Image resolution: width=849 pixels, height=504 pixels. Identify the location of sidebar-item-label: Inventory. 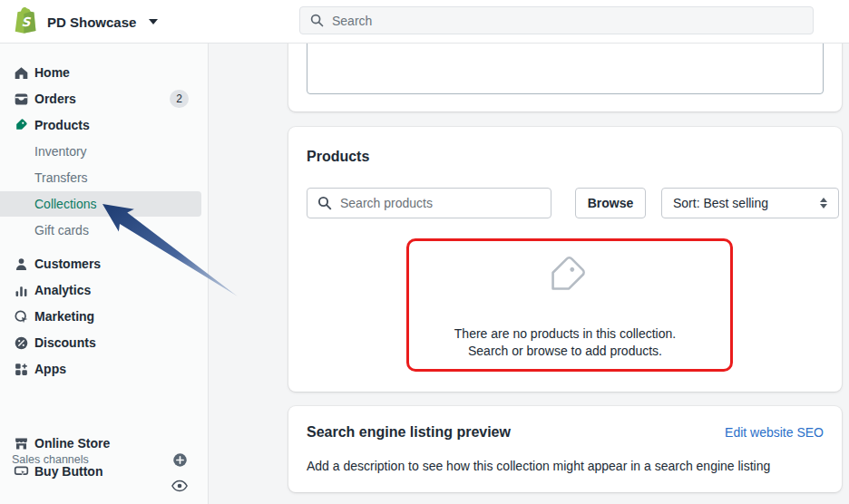
(61, 151).